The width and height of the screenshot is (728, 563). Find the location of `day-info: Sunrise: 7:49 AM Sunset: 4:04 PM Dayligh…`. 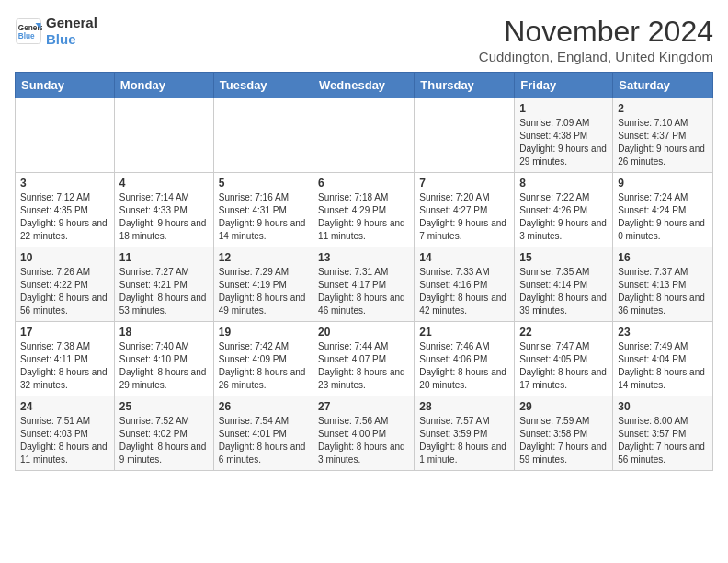

day-info: Sunrise: 7:49 AM Sunset: 4:04 PM Dayligh… is located at coordinates (663, 366).